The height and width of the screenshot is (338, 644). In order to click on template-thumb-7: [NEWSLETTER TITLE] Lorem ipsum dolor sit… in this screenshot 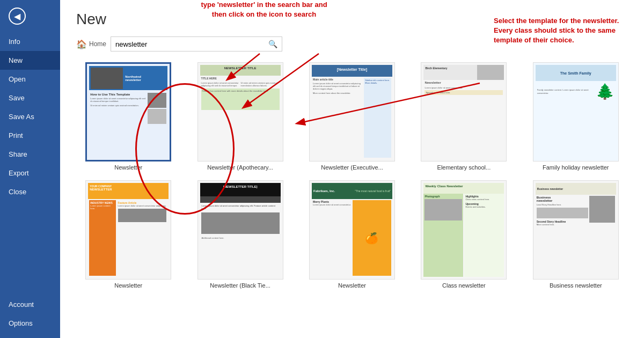, I will do `click(240, 230)`.